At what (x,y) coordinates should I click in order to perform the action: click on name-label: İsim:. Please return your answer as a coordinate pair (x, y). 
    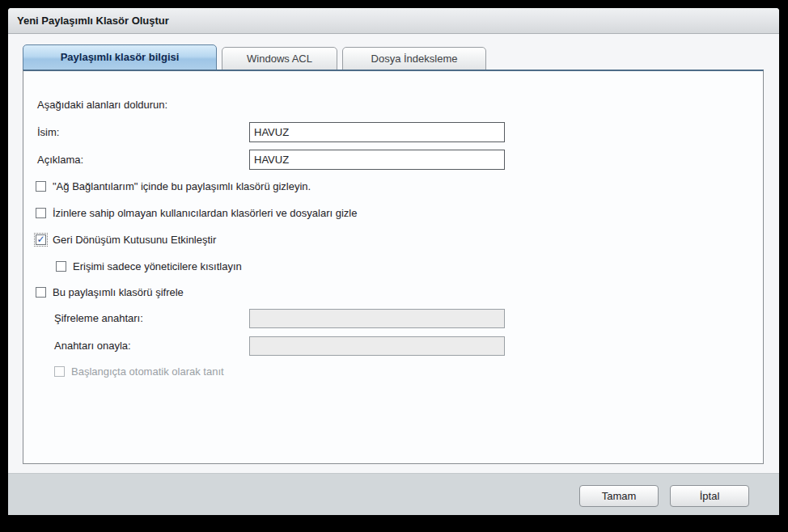
    Looking at the image, I should click on (49, 133).